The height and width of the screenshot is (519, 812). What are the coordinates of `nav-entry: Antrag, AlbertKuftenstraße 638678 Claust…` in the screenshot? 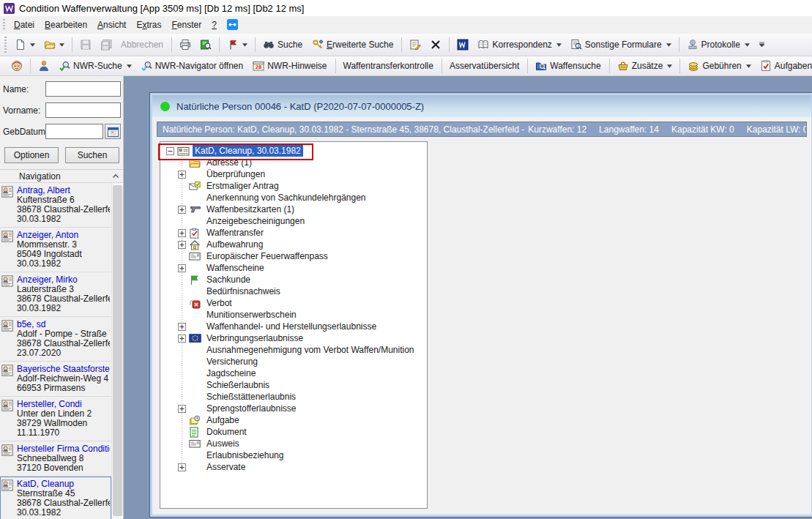 It's located at (56, 205).